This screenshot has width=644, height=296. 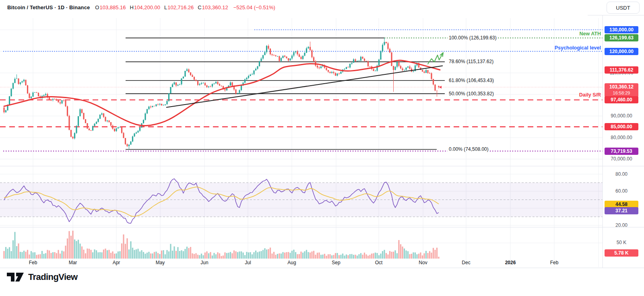 I want to click on chart-header: Bitcoin / TetherUS · 1D · Binance O103,8…, so click(x=141, y=7).